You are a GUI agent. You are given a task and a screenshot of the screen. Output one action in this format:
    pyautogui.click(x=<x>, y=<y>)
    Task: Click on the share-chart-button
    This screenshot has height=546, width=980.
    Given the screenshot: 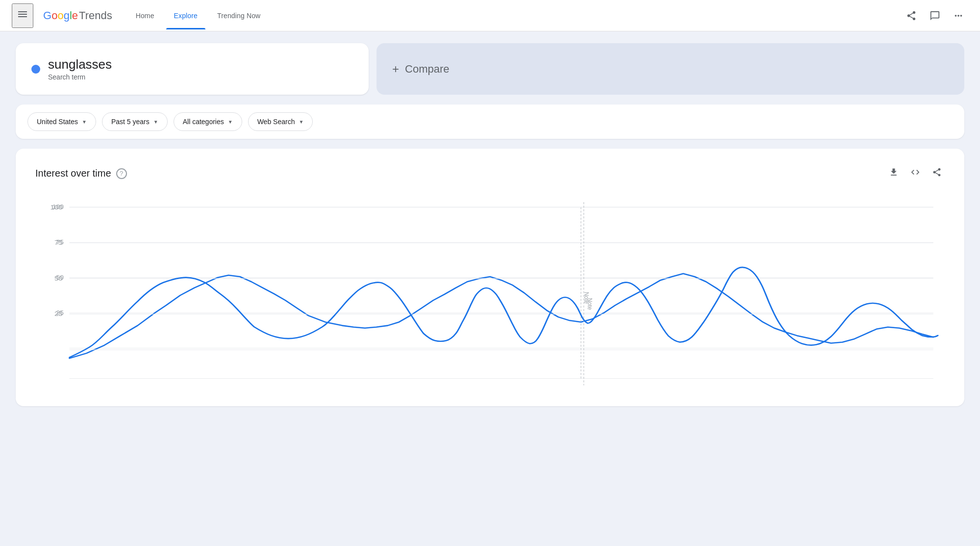 What is the action you would take?
    pyautogui.click(x=937, y=174)
    